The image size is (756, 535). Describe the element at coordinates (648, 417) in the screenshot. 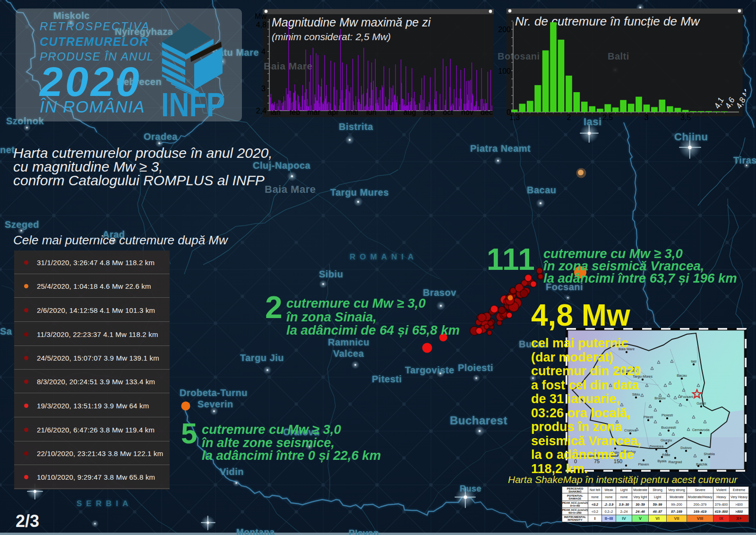

I see `svg-text: Pitesti` at that location.